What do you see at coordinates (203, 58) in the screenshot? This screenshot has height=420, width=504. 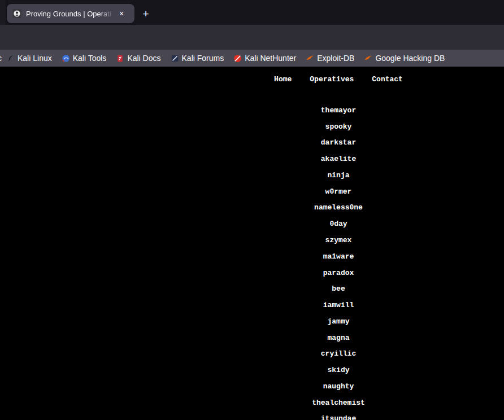 I see `bookmark-label: Kali Forums` at bounding box center [203, 58].